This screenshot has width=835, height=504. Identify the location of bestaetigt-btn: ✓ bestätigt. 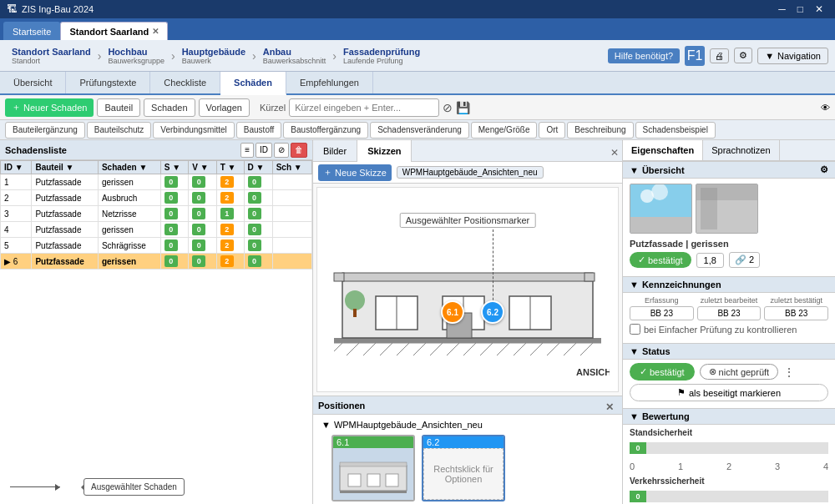
(662, 372).